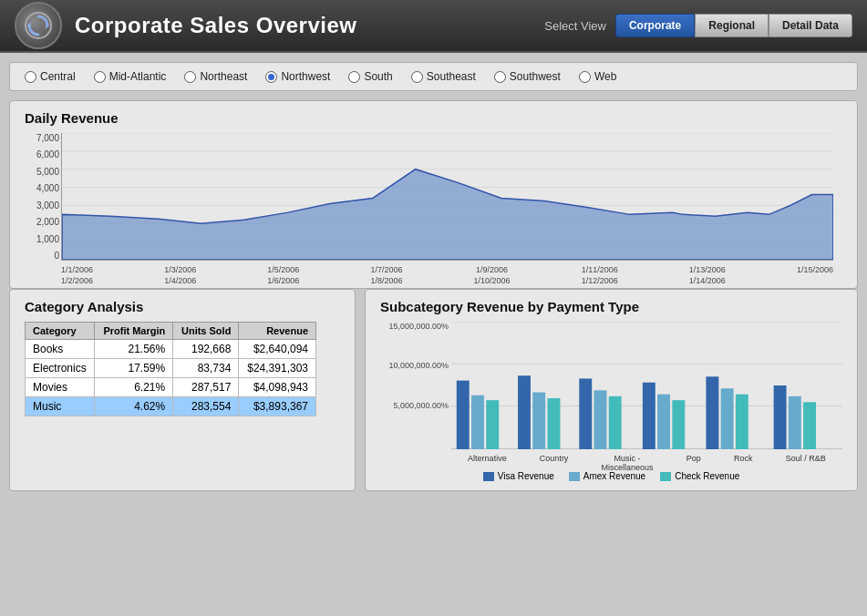 The height and width of the screenshot is (616, 867). I want to click on x-label-7: 1/13/2006 1/14/2006, so click(707, 275).